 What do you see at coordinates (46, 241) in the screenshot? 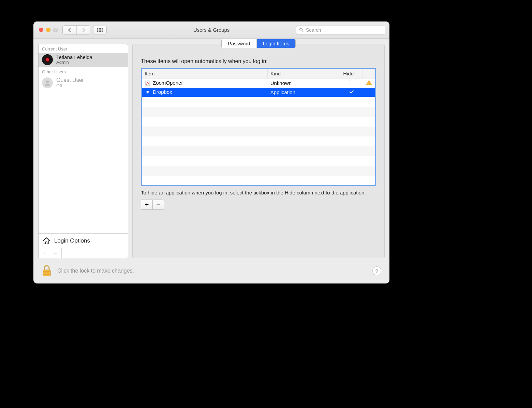
I see `house-icon` at bounding box center [46, 241].